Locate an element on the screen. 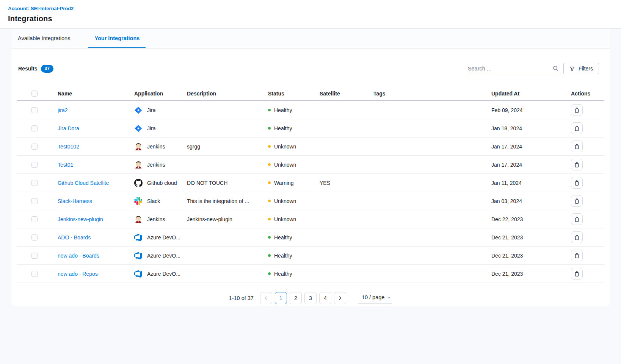 The height and width of the screenshot is (364, 621). filters-button: Filters is located at coordinates (581, 69).